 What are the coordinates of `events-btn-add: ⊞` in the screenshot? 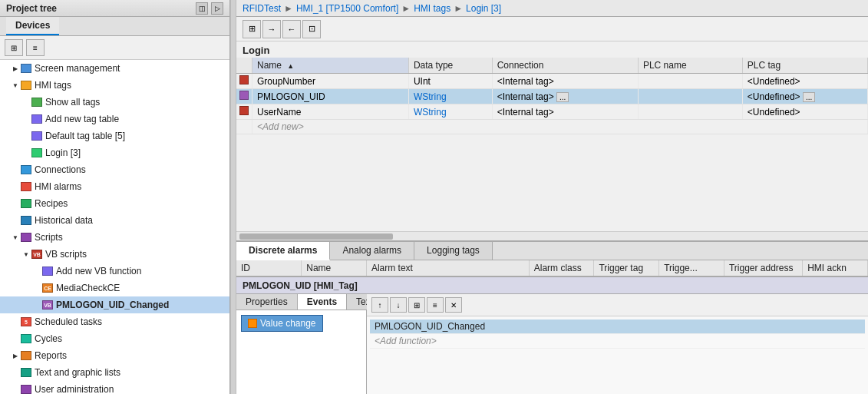 It's located at (417, 305).